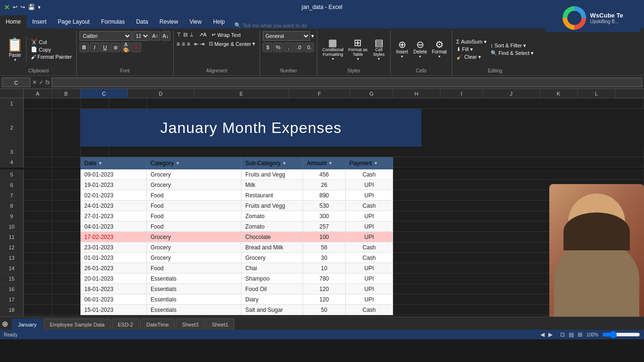 This screenshot has width=644, height=362. What do you see at coordinates (324, 279) in the screenshot?
I see `cell-amount-15: 780` at bounding box center [324, 279].